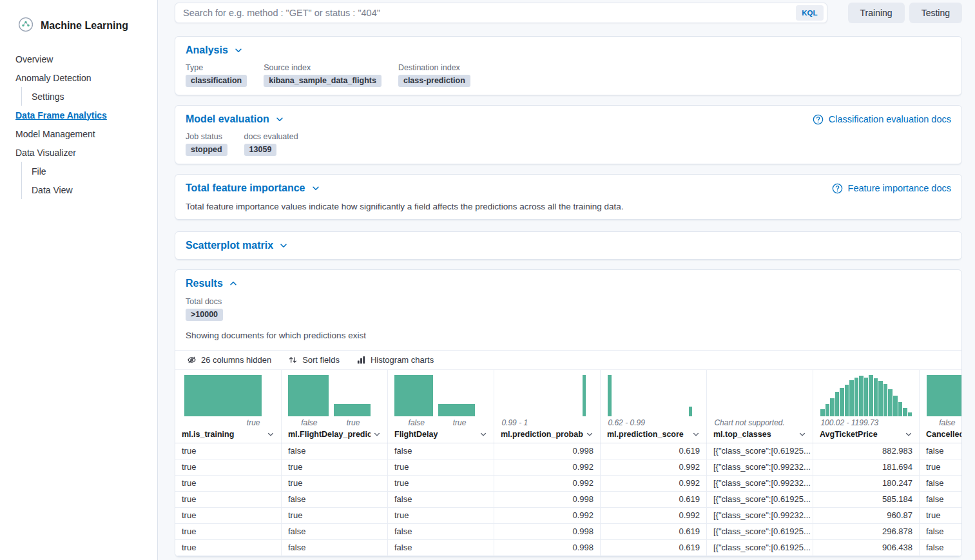 The width and height of the screenshot is (975, 560). What do you see at coordinates (233, 284) in the screenshot?
I see `chevron-up-icon` at bounding box center [233, 284].